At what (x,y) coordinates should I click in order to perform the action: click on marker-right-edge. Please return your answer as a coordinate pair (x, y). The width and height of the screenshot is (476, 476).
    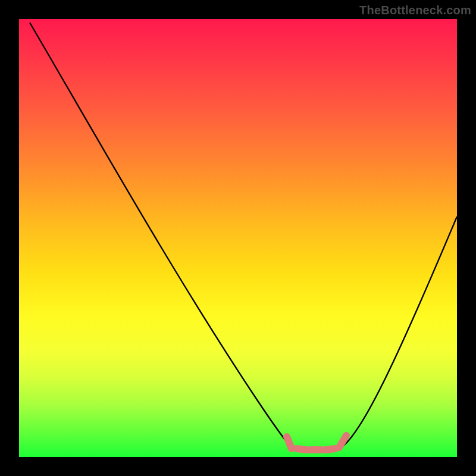
    Looking at the image, I should click on (343, 441).